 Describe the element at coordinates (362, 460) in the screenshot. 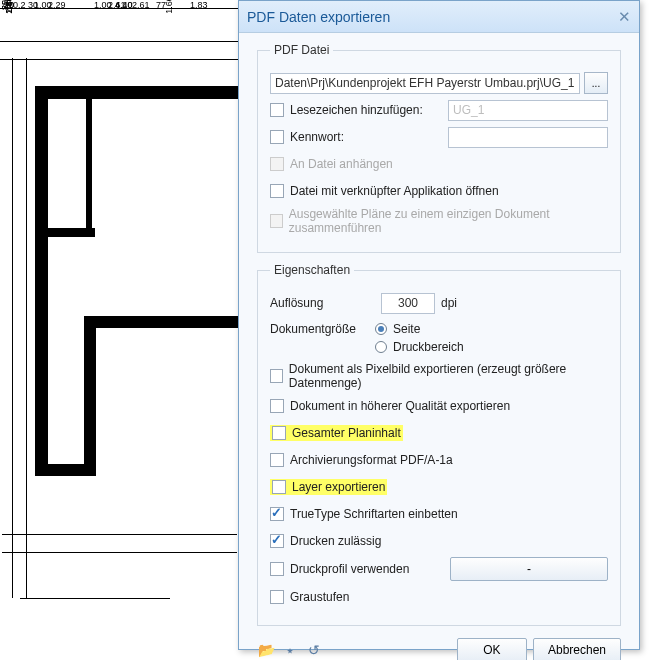

I see `pdfa-checkbox: Archivierungsformat PDF/A-1a` at that location.